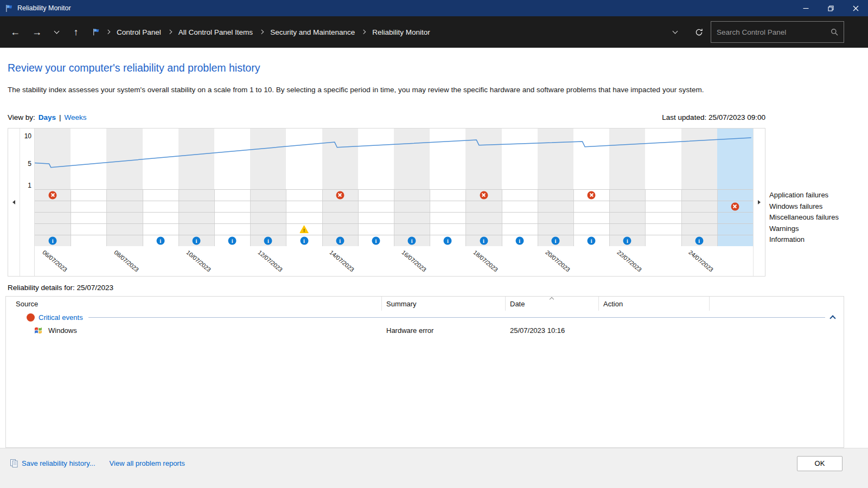  I want to click on critical-error-icon, so click(30, 318).